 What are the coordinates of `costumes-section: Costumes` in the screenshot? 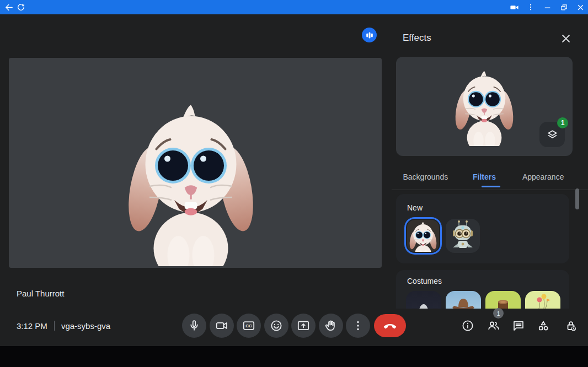 It's located at (483, 289).